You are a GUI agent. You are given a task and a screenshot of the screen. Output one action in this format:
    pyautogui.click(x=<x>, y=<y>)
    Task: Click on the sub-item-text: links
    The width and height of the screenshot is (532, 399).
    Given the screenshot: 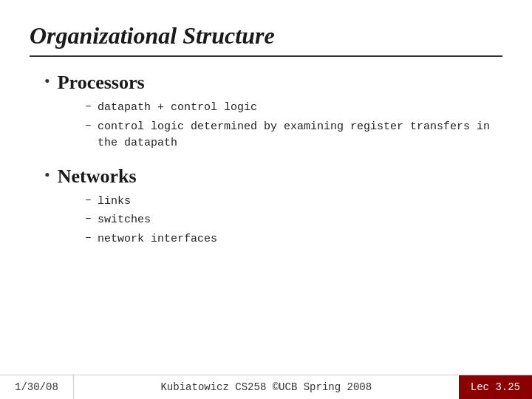 What is the action you would take?
    pyautogui.click(x=114, y=202)
    